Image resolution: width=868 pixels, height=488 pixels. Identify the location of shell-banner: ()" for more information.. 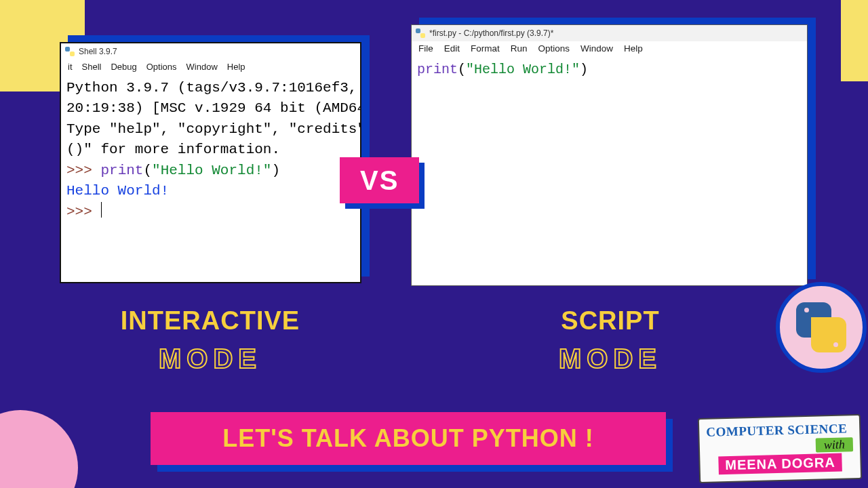
(174, 149).